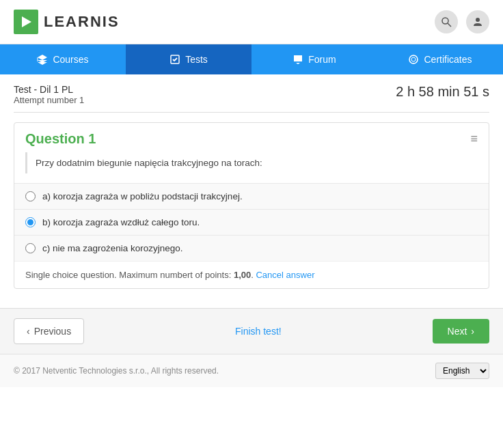 The width and height of the screenshot is (503, 448). I want to click on language-selector: English Polski Deutsch, so click(462, 371).